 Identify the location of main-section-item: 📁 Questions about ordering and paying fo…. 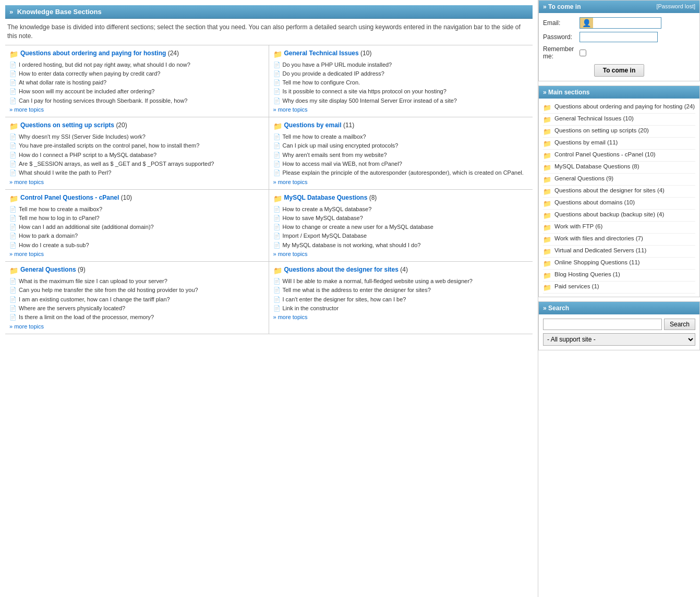
(619, 107).